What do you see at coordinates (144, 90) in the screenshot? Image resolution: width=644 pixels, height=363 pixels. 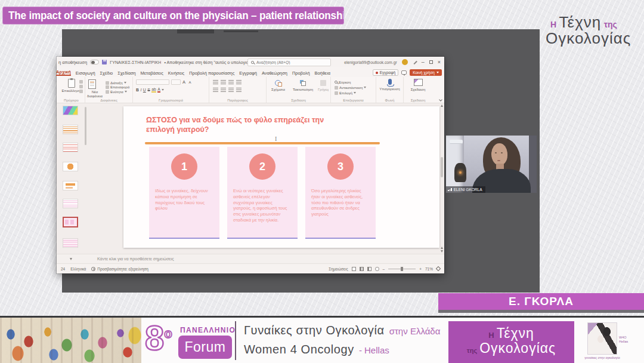 I see `underline-button: U` at bounding box center [144, 90].